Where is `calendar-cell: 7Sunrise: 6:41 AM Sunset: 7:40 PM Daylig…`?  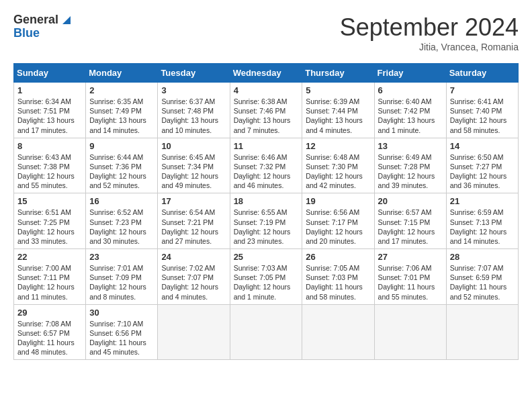 calendar-cell: 7Sunrise: 6:41 AM Sunset: 7:40 PM Daylig… is located at coordinates (482, 110).